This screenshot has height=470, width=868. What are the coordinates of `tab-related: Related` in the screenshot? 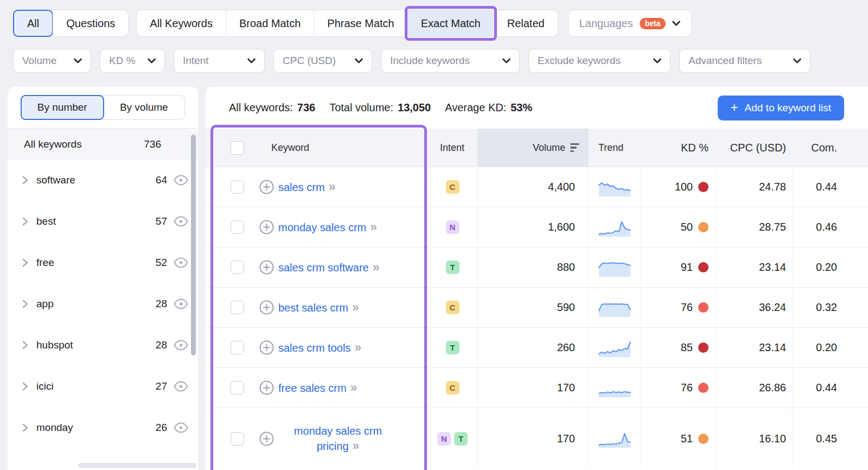 It's located at (526, 23).